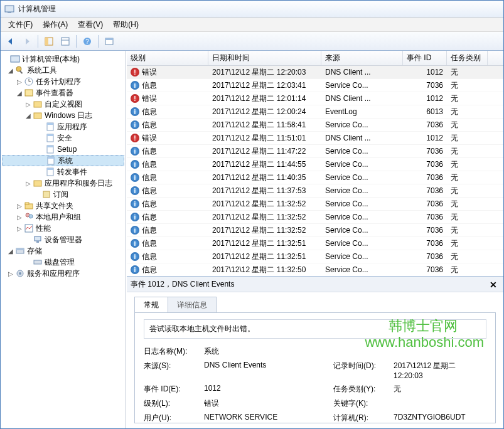 Image resolution: width=504 pixels, height=429 pixels. Describe the element at coordinates (49, 41) in the screenshot. I see `show-hide-tree-button` at that location.